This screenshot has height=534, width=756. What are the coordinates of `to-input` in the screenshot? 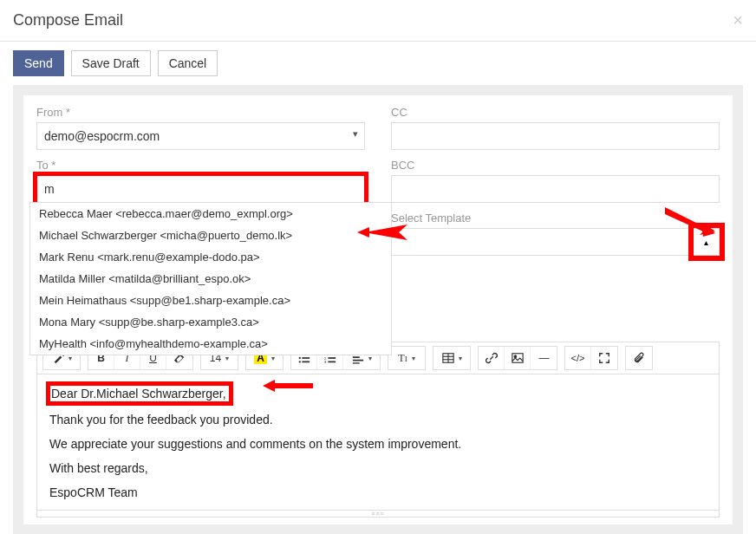 It's located at (201, 189).